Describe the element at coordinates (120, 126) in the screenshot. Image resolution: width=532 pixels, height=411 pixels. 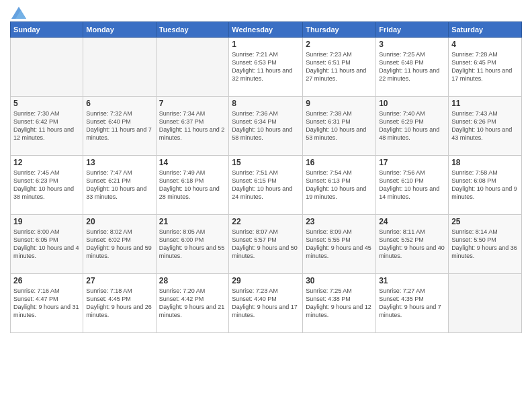
I see `table-row: 6Sunrise: 7:32 AMSunset: 6:40 PMDaylight…` at that location.